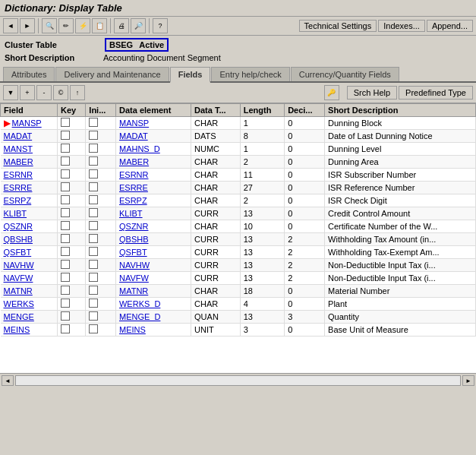  Describe the element at coordinates (238, 123) in the screenshot. I see `table-row: ▶ MANSPMANSPCHAR10Dunning Block` at that location.